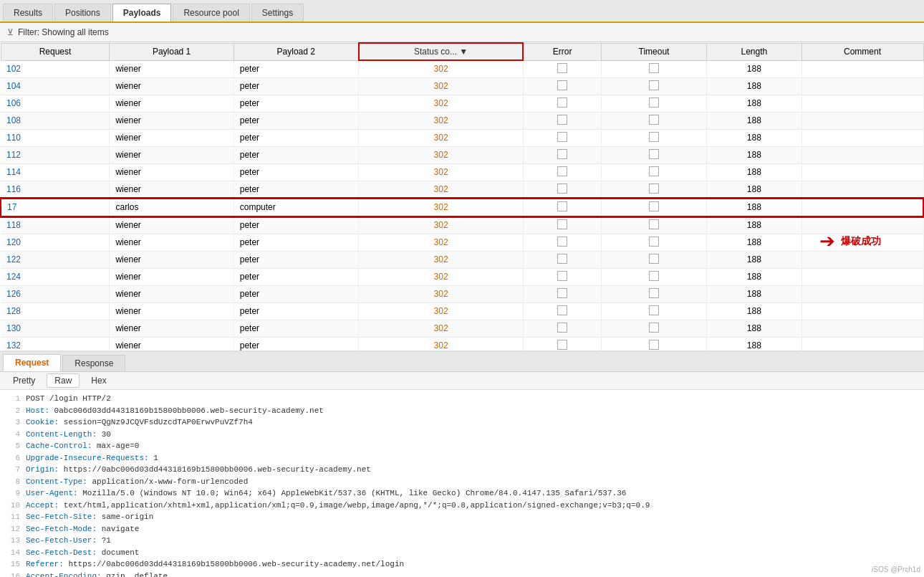 The image size is (924, 577). What do you see at coordinates (462, 344) in the screenshot?
I see `table-row: 132wienerpeter302188` at bounding box center [462, 344].